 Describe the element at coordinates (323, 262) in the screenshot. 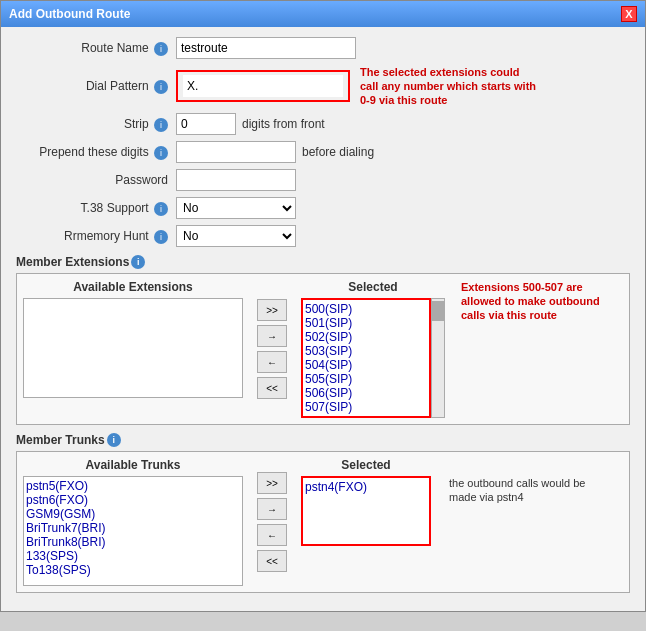

I see `member-extensions-header: Member Extensions i` at that location.